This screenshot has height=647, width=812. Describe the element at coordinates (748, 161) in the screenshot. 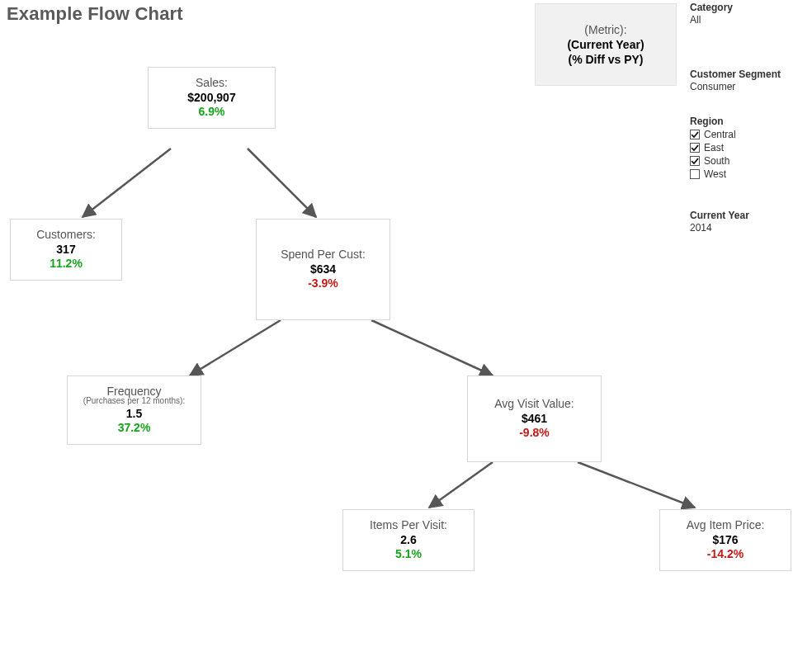

I see `region-option-south: South` at that location.